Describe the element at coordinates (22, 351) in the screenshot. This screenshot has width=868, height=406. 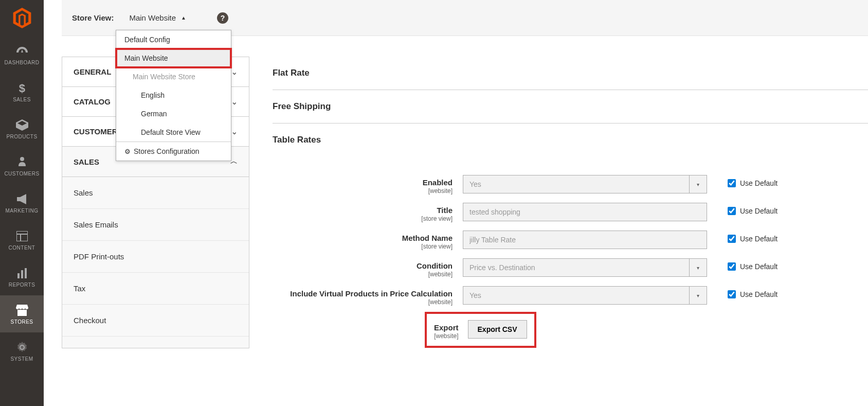
I see `nav-system: SYSTEM` at that location.